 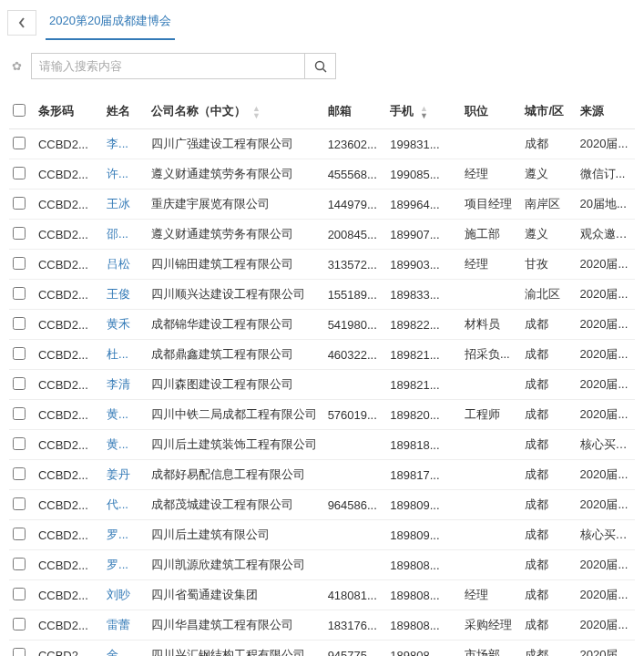 What do you see at coordinates (548, 204) in the screenshot?
I see `cell-city: 南岸区` at bounding box center [548, 204].